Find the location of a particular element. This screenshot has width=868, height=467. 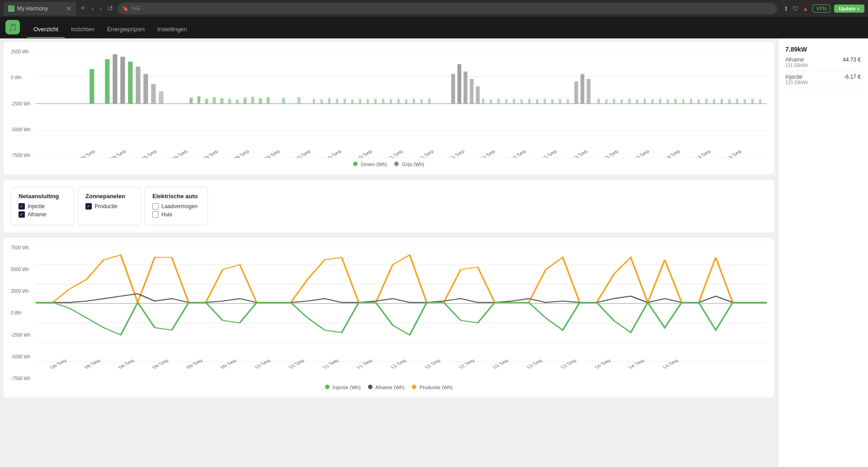

checkbox-injectie: ✓ is located at coordinates (22, 206).